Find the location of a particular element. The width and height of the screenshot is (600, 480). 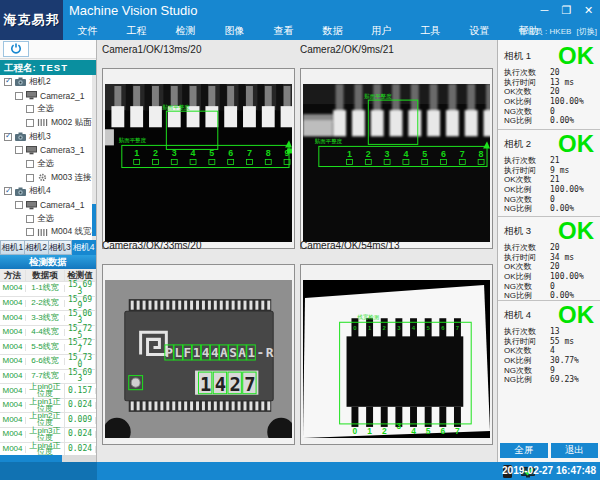

tree-item-11: 全选 is located at coordinates (48, 219).